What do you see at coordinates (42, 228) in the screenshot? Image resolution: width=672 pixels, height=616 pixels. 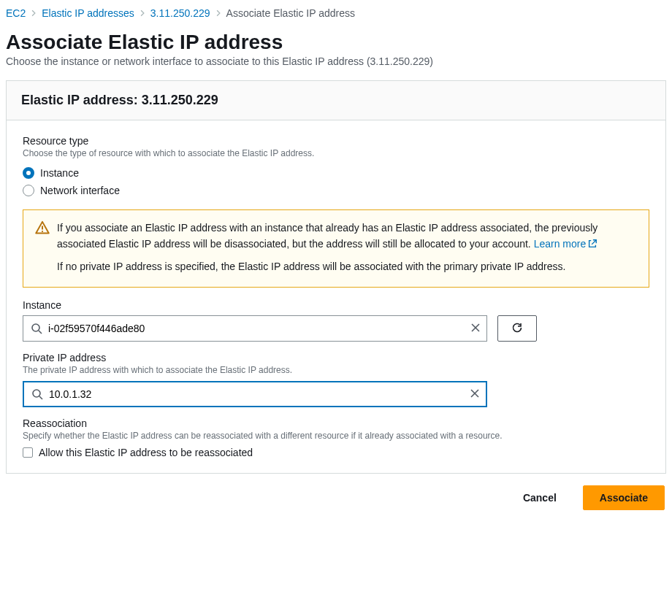 I see `warning-icon` at bounding box center [42, 228].